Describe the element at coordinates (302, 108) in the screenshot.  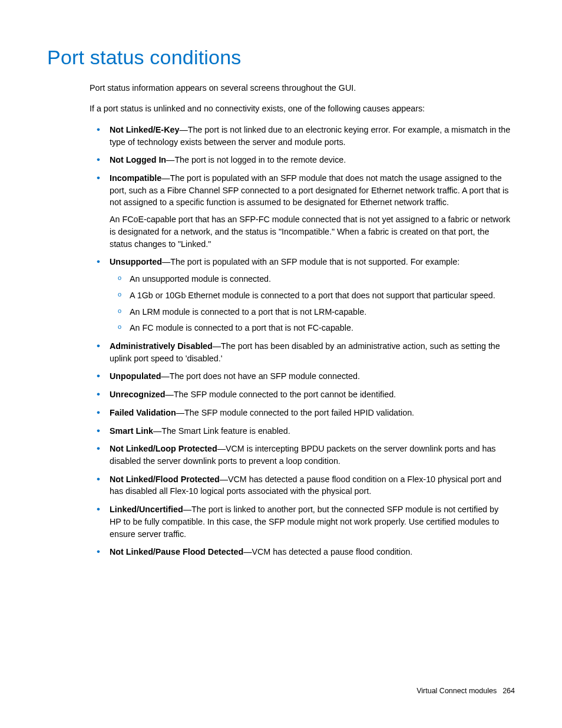
I see `intro-paragraph-2: If a port status is unlinked and no conn…` at that location.